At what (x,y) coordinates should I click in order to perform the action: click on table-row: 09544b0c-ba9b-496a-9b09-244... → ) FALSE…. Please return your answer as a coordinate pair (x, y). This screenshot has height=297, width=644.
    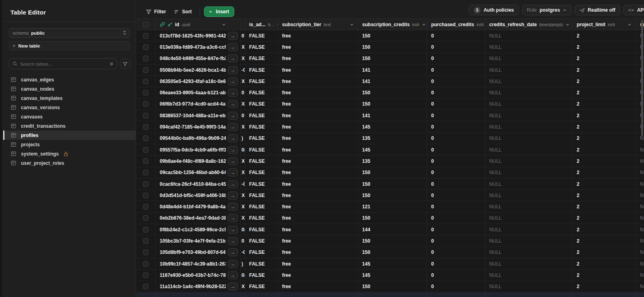
    Looking at the image, I should click on (390, 139).